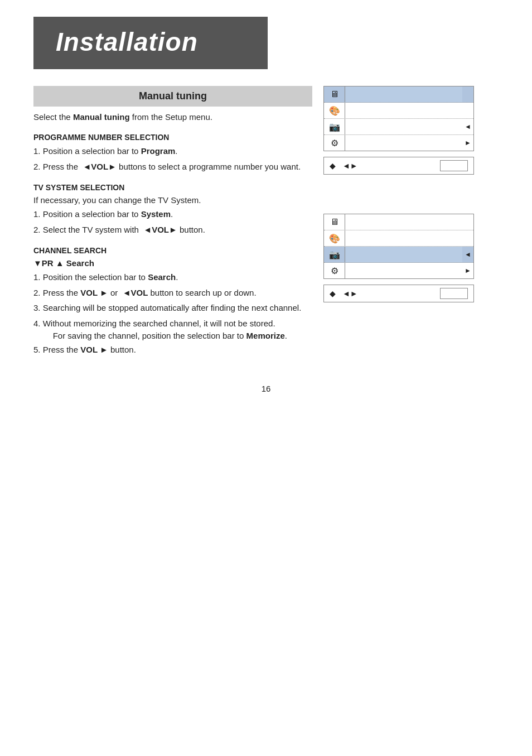 The height and width of the screenshot is (756, 532). I want to click on tv-system-steps: 1. Position a selection bar to System. 2…, so click(173, 222).